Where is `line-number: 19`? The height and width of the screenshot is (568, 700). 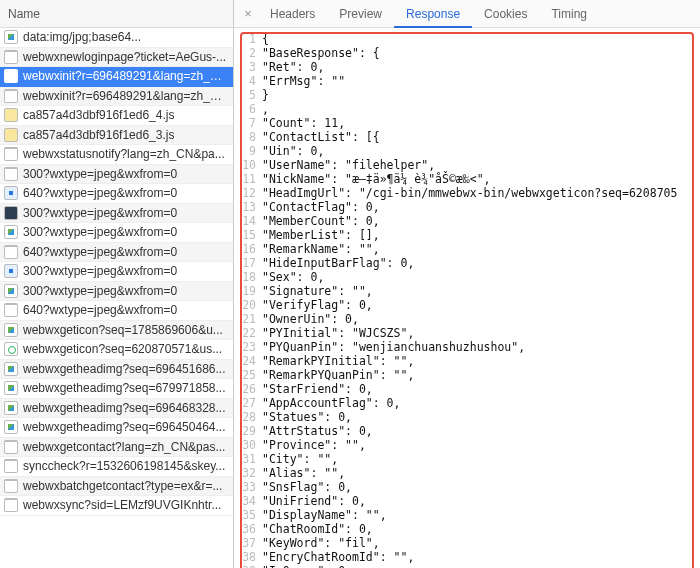 line-number: 19 is located at coordinates (248, 291).